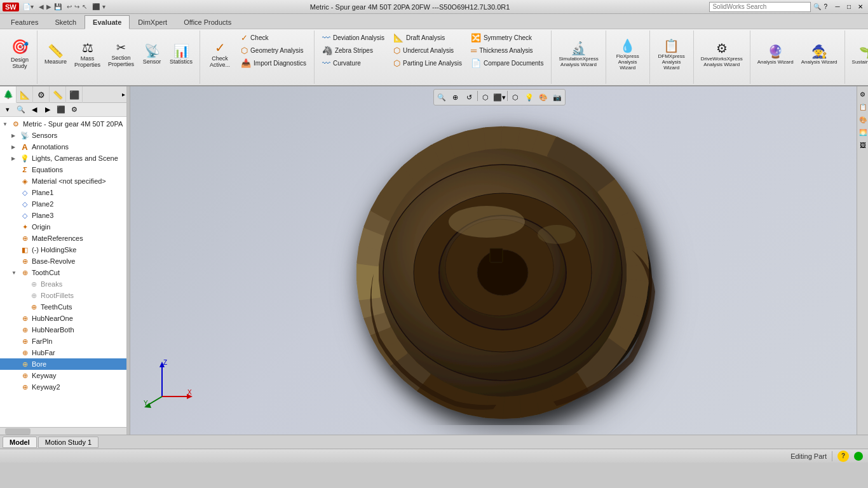 This screenshot has width=868, height=488. What do you see at coordinates (58, 95) in the screenshot?
I see `dimXpert-tab: 📏` at bounding box center [58, 95].